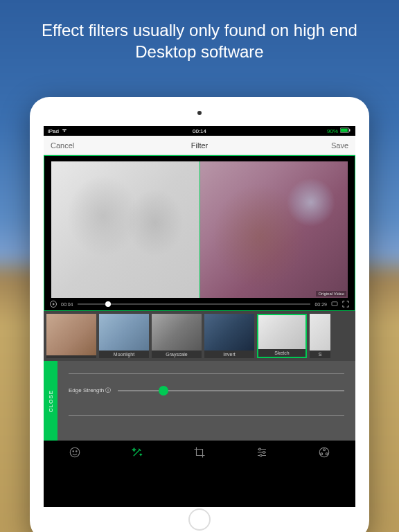 The image size is (399, 532). I want to click on filter-label: Invert, so click(229, 355).